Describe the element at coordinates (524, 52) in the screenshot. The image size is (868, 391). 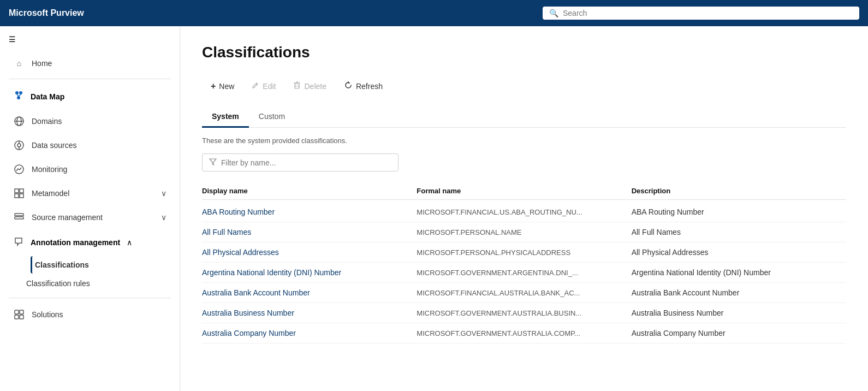
I see `page-title: Classifications` at that location.